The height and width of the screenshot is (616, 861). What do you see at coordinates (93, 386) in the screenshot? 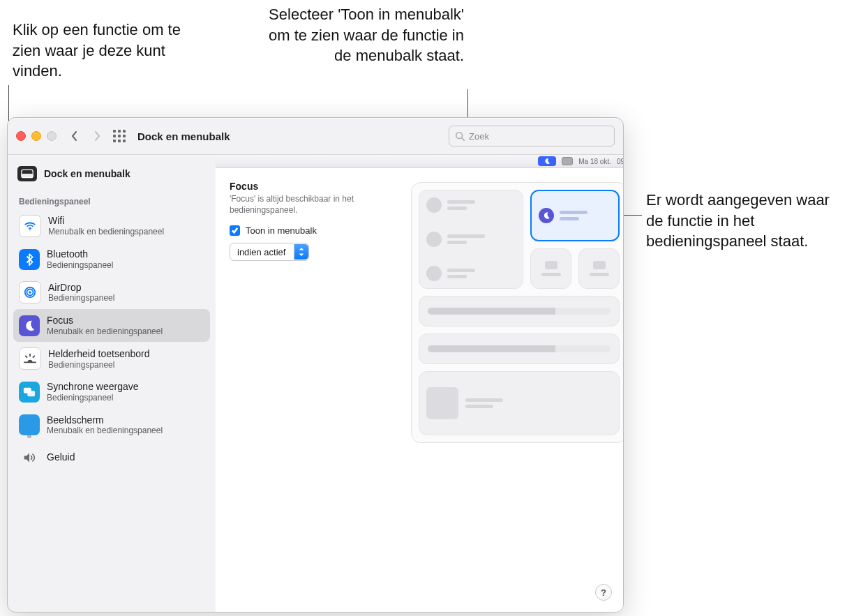
I see `sidebar-item-label: Synchrone weergave` at bounding box center [93, 386].